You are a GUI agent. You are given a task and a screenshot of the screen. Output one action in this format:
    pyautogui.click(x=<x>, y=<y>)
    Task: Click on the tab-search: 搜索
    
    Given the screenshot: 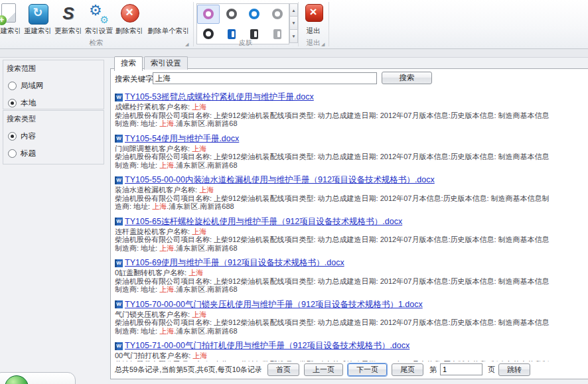 What is the action you would take?
    pyautogui.click(x=129, y=64)
    